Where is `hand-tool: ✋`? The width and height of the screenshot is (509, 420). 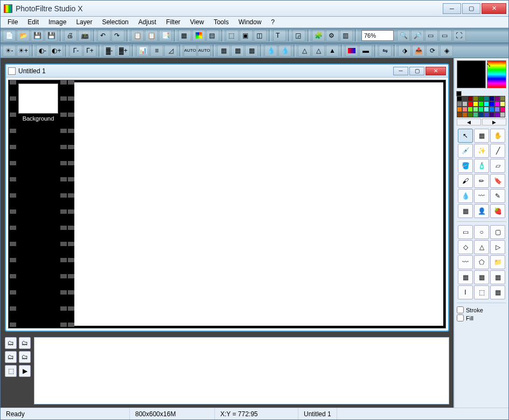 hand-tool: ✋ is located at coordinates (498, 136).